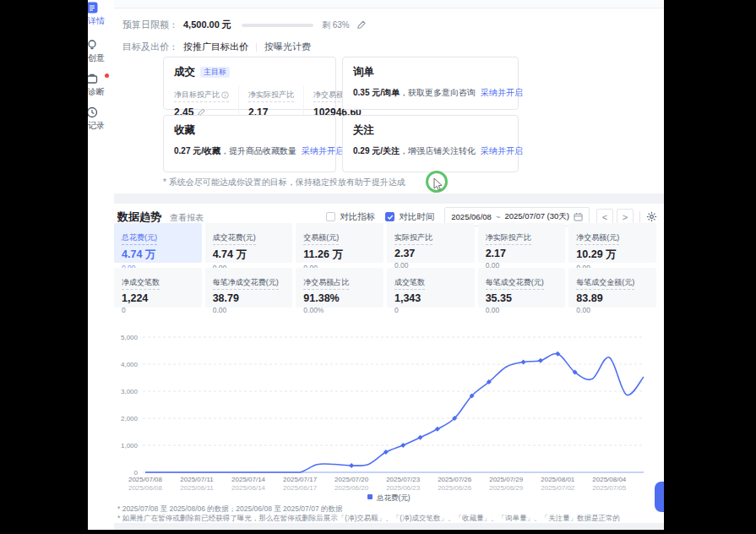 This screenshot has height=534, width=756. Describe the element at coordinates (640, 216) in the screenshot. I see `divider` at that location.